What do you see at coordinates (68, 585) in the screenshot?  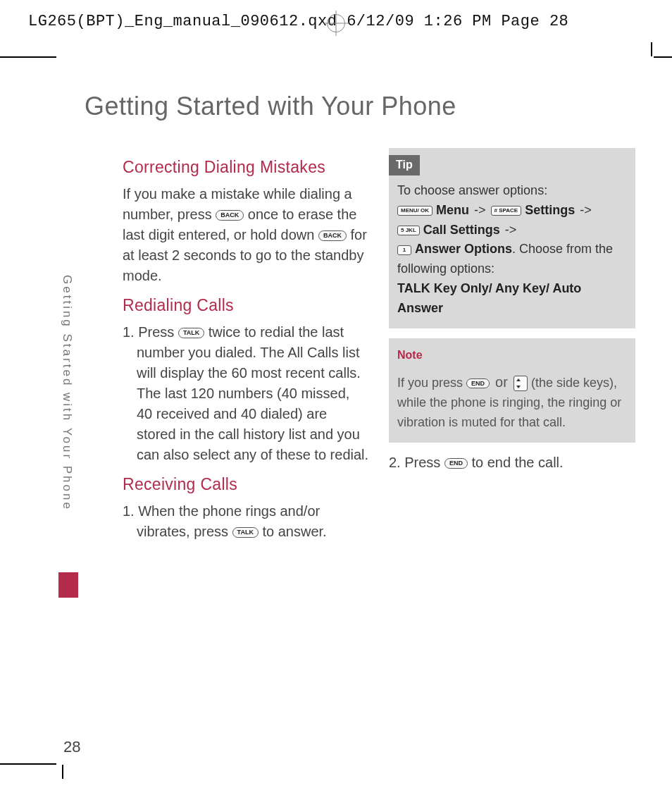 I see `sidebar-indicator` at bounding box center [68, 585].